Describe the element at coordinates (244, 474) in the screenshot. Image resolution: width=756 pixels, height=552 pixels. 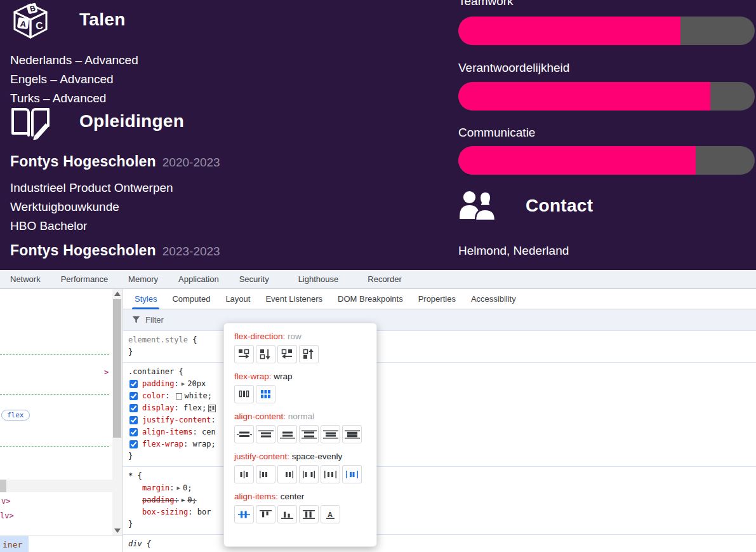
I see `justify-content-center-button` at that location.